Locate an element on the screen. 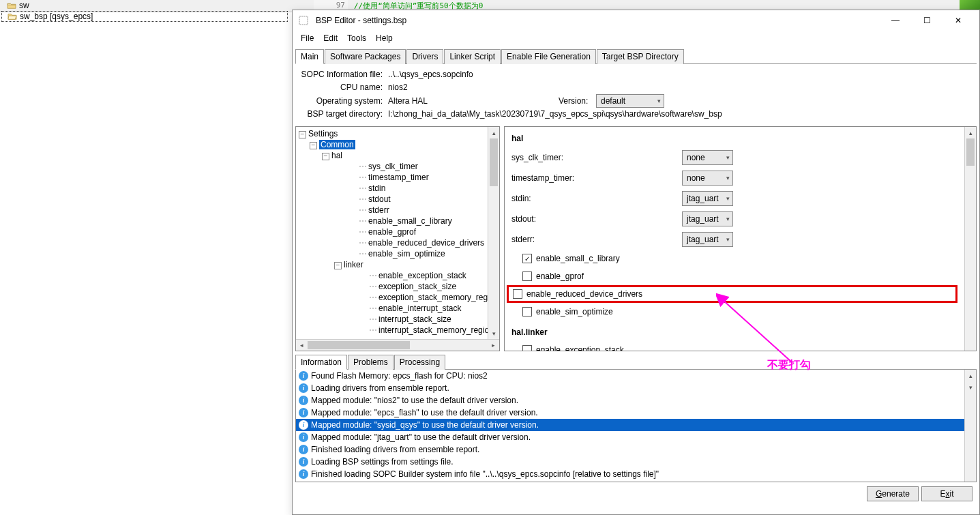 The width and height of the screenshot is (980, 515). property-value: jtag_uart is located at coordinates (702, 239).